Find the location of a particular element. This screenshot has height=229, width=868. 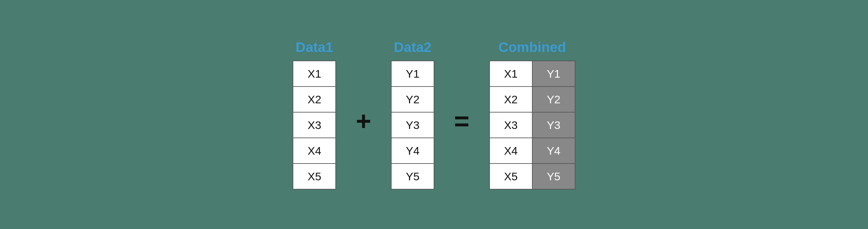

data2-cell: Y5 is located at coordinates (412, 176).